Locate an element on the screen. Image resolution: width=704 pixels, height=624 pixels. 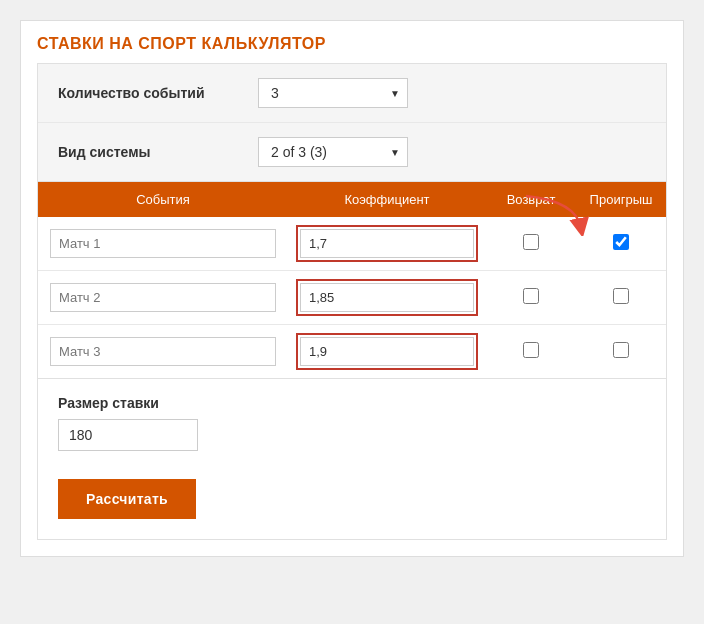
events-select-wrapper: 3 1 2 4 5 ▼ is located at coordinates (333, 93).